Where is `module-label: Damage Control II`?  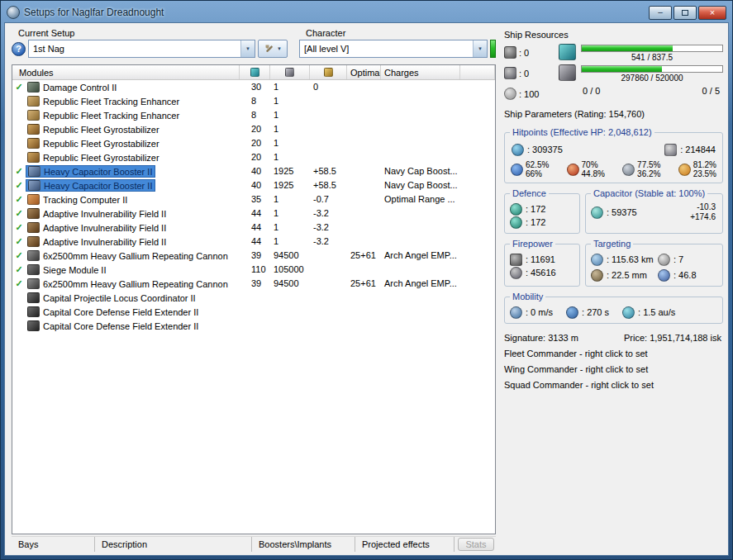
module-label: Damage Control II is located at coordinates (73, 88).